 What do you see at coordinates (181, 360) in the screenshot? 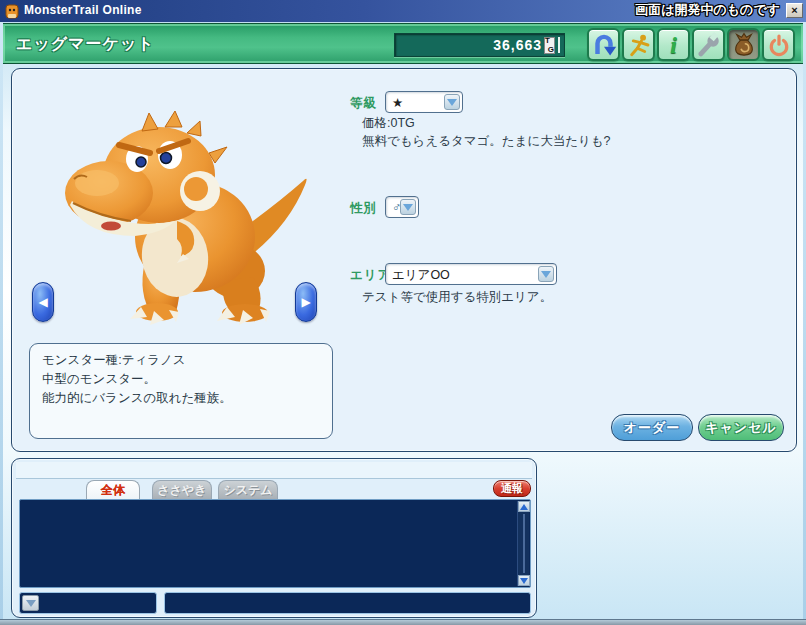
I see `monster-species-line: モンスター種:ティラノス` at bounding box center [181, 360].